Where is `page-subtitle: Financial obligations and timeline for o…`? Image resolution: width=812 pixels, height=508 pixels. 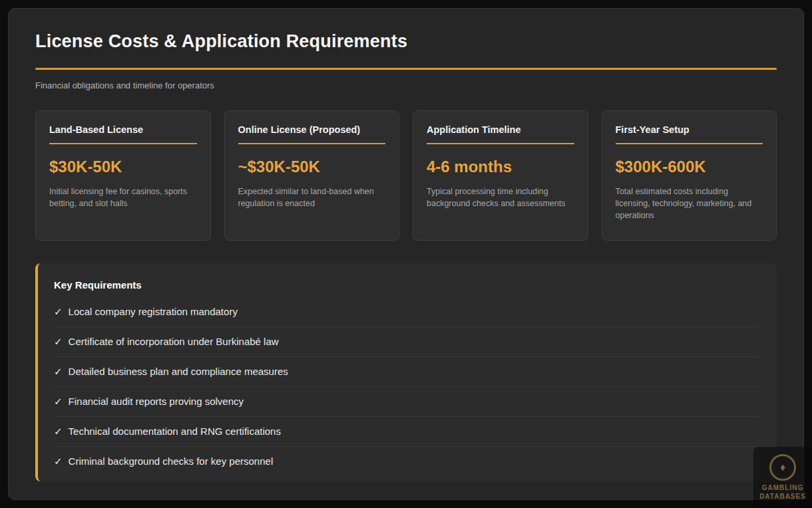
page-subtitle: Financial obligations and timeline for o… is located at coordinates (406, 85).